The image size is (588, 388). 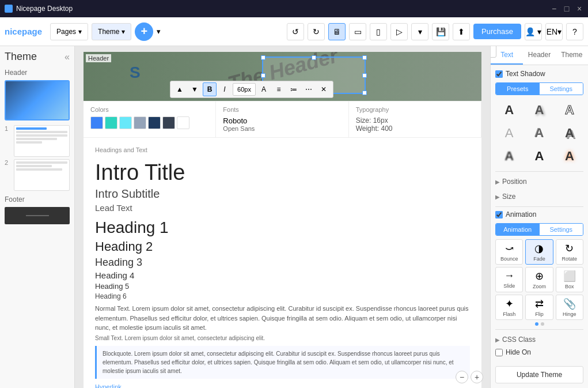 What do you see at coordinates (294, 89) in the screenshot?
I see `list-button: ≔` at bounding box center [294, 89].